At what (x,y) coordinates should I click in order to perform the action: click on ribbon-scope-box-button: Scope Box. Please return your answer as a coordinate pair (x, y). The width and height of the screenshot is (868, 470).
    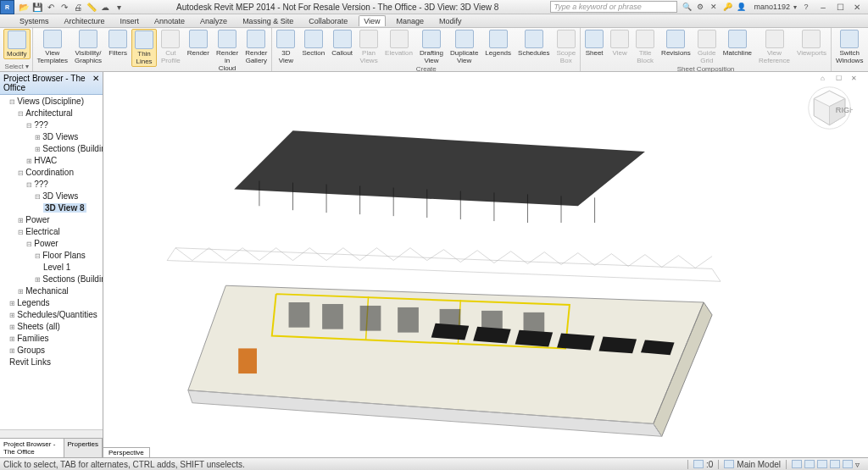
    Looking at the image, I should click on (566, 47).